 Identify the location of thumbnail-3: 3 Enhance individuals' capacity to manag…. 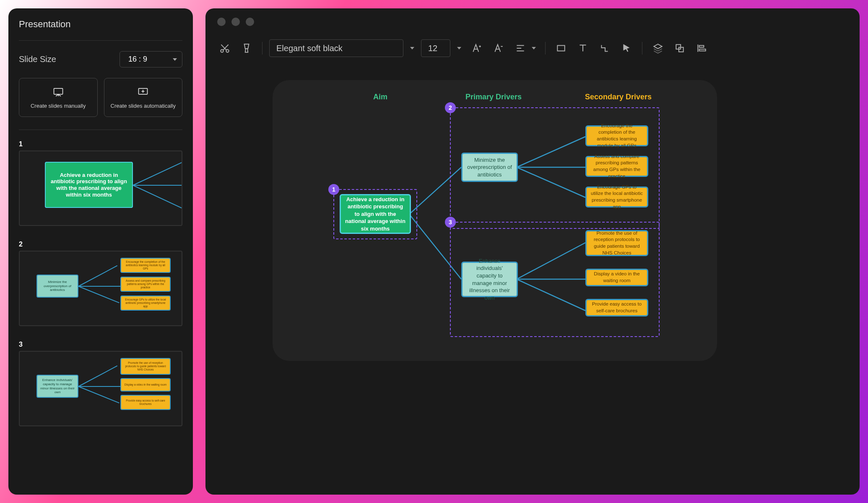
(101, 384).